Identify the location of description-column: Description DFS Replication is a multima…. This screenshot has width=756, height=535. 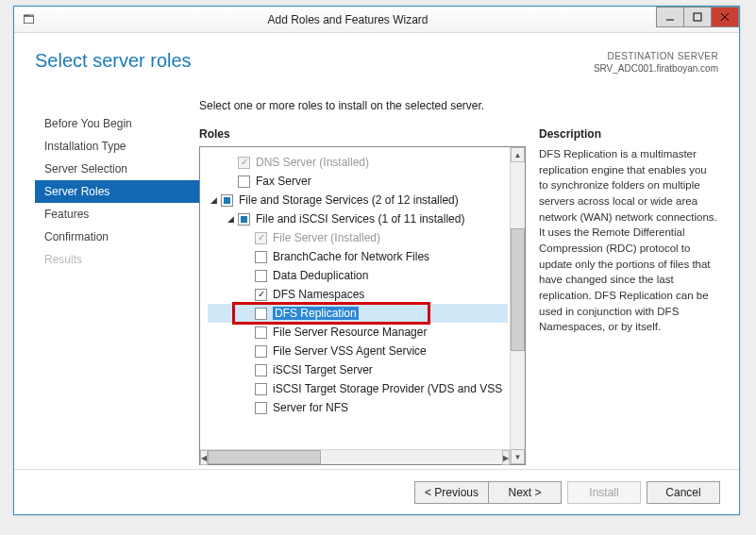
(629, 296).